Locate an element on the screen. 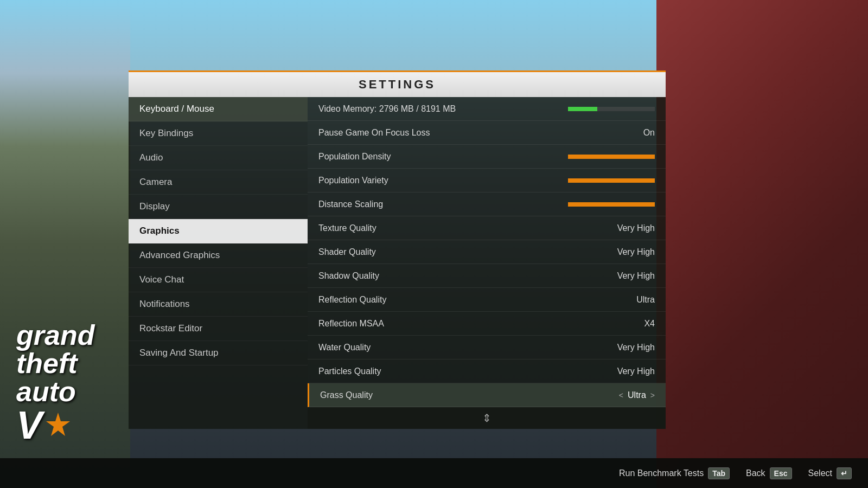 This screenshot has height=488, width=868. sidebar-item-saving-startup: Saving And Startup is located at coordinates (218, 354).